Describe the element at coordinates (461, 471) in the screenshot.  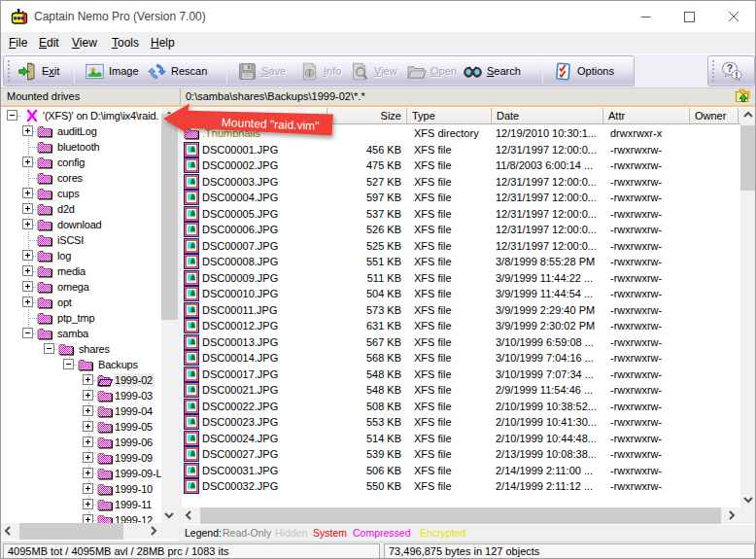
I see `file-row: DSC00031.JPG506 KBXFS file2/14/1999 2:11…` at that location.